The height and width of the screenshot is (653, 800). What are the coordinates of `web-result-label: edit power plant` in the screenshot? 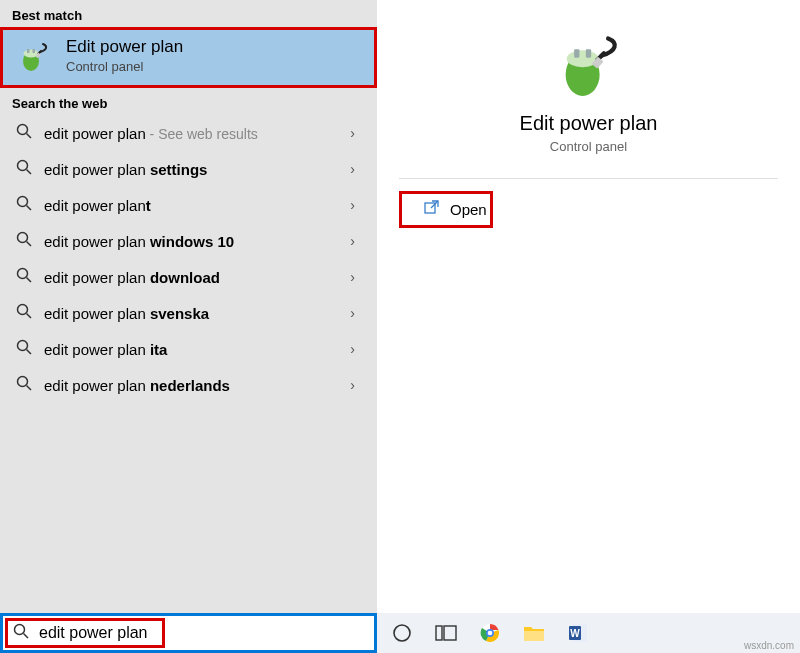 It's located at (98, 206).